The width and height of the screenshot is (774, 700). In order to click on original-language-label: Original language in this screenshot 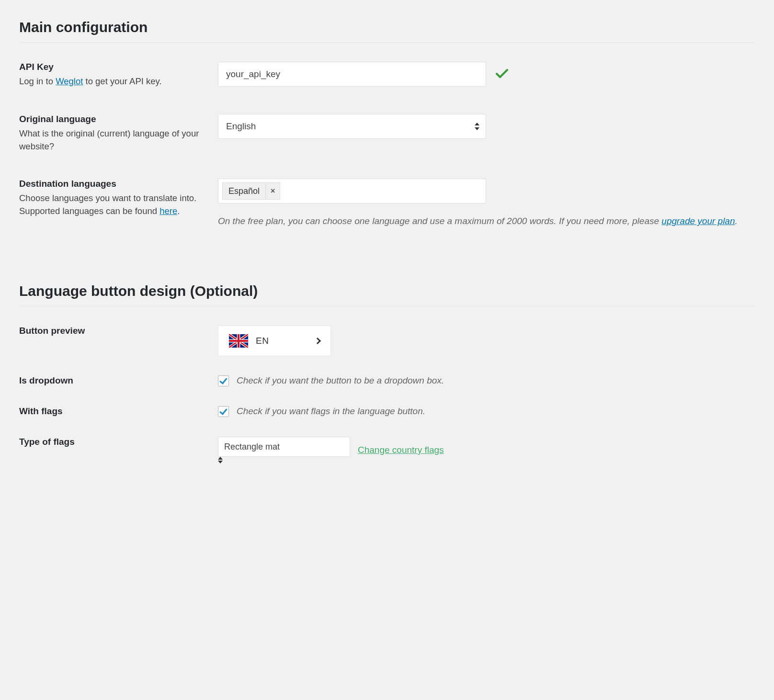, I will do `click(111, 119)`.